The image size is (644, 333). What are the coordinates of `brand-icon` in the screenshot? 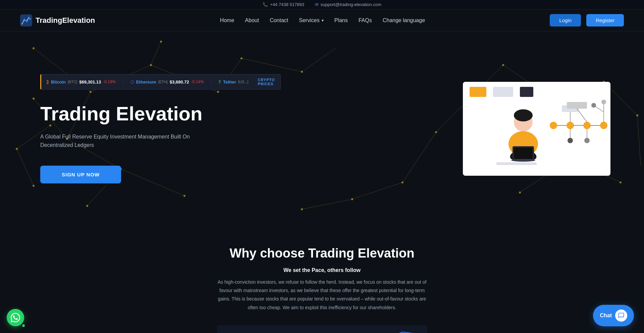 It's located at (26, 20).